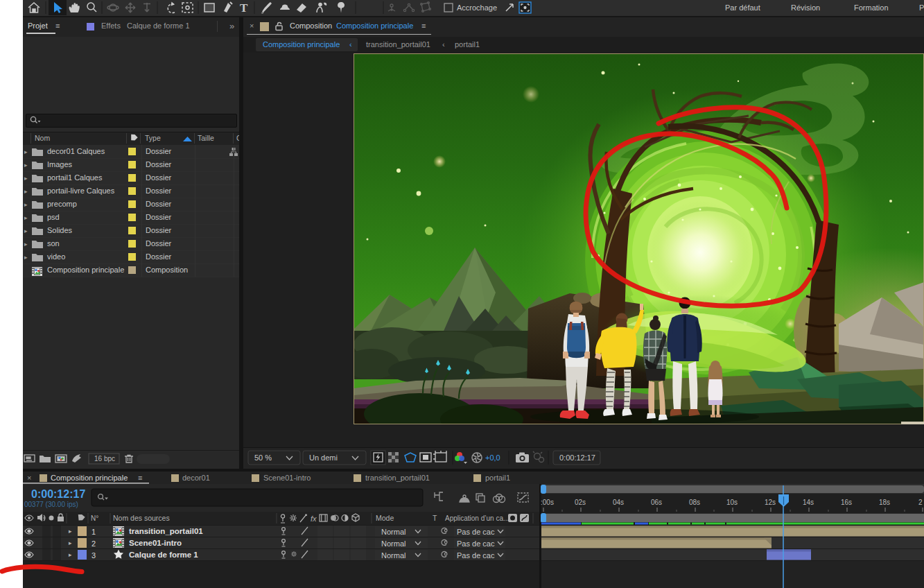  Describe the element at coordinates (732, 502) in the screenshot. I see `svg-text: 10s` at that location.